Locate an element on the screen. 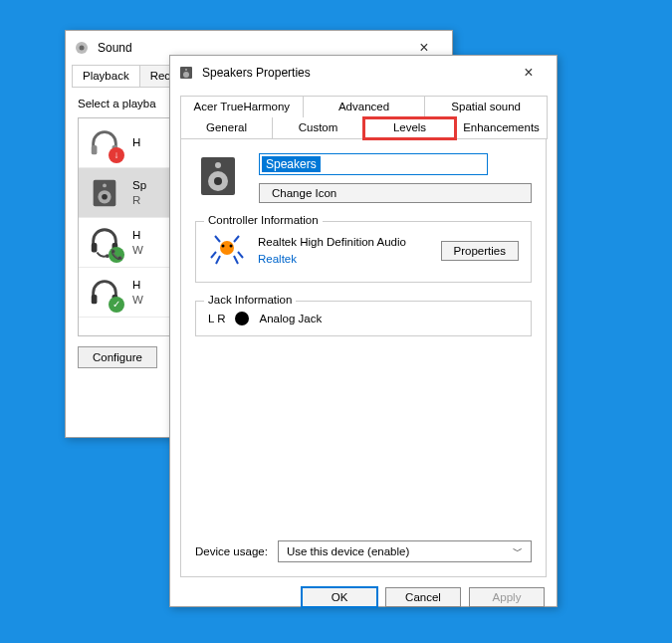 The width and height of the screenshot is (672, 643). realtek-crab-icon is located at coordinates (227, 251).